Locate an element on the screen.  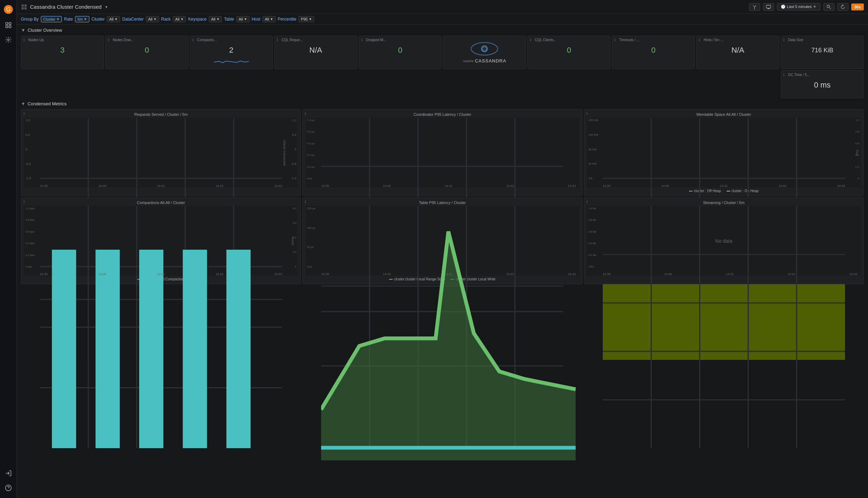
chart-streaming: ℹ Streaming / Cluster / 5m 1.0 Bs0.8 Bs0… is located at coordinates (724, 241).